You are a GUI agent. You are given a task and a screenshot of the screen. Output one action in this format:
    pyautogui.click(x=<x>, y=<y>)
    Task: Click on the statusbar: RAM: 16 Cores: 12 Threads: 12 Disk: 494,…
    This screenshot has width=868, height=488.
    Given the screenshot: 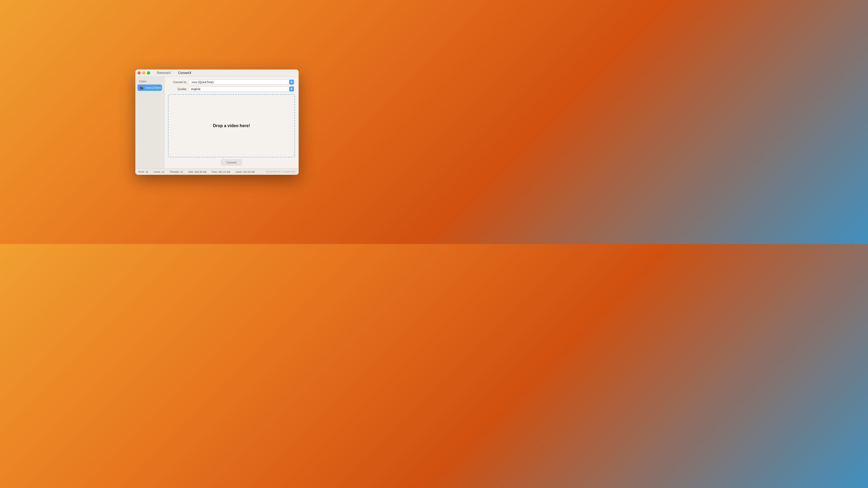 What is the action you would take?
    pyautogui.click(x=217, y=172)
    